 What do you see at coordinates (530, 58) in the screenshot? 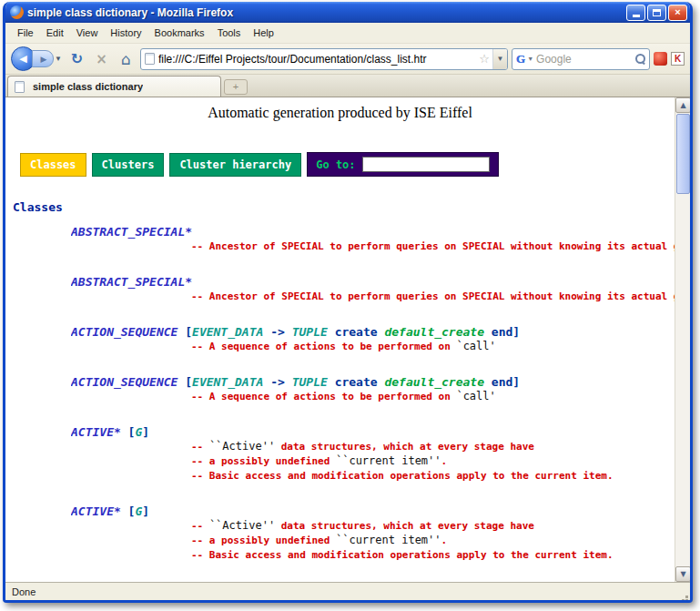
I see `search-engine-dropdown-icon: ▼` at bounding box center [530, 58].